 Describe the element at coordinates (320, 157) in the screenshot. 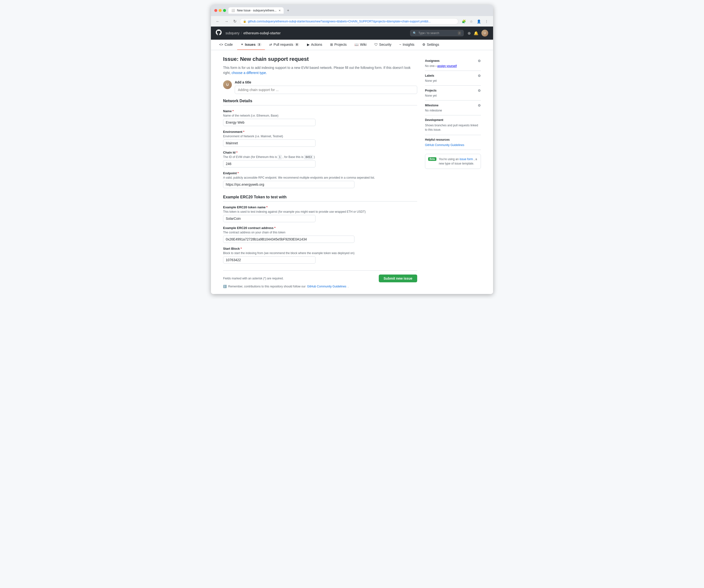

I see `chainid-hint: The ID of EVM chain (for Ethereum this i…` at that location.